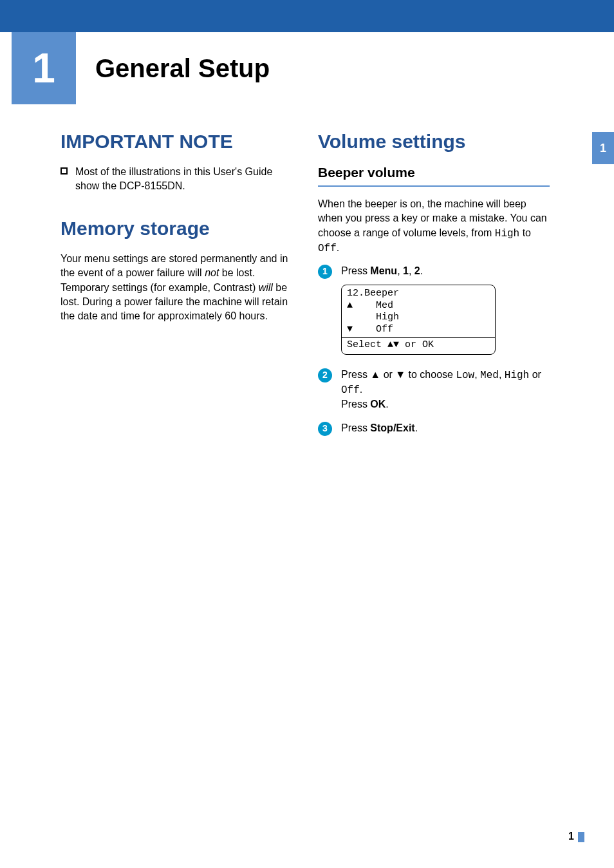  What do you see at coordinates (212, 273) in the screenshot?
I see `text-italic-not: not` at bounding box center [212, 273].